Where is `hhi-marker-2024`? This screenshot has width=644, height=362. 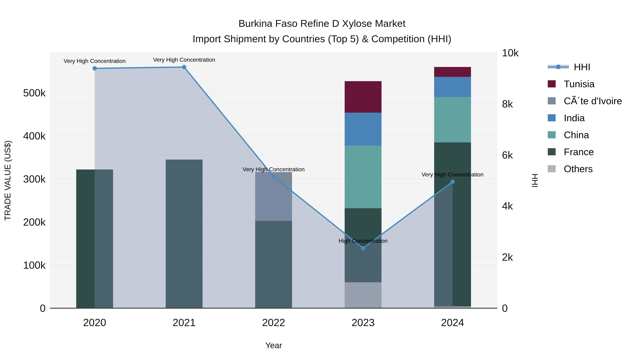
hhi-marker-2024 is located at coordinates (452, 182).